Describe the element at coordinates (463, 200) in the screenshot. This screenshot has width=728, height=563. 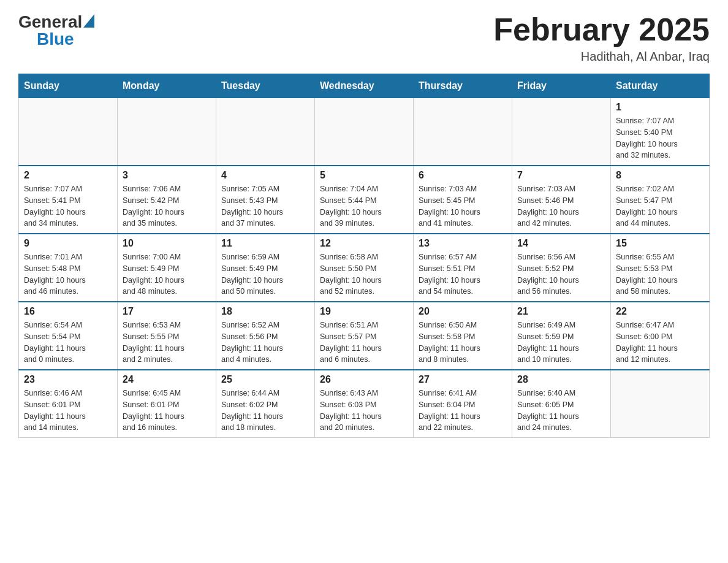
I see `calendar-cell: 6Sunrise: 7:03 AM Sunset: 5:45 PM Daylig…` at that location.